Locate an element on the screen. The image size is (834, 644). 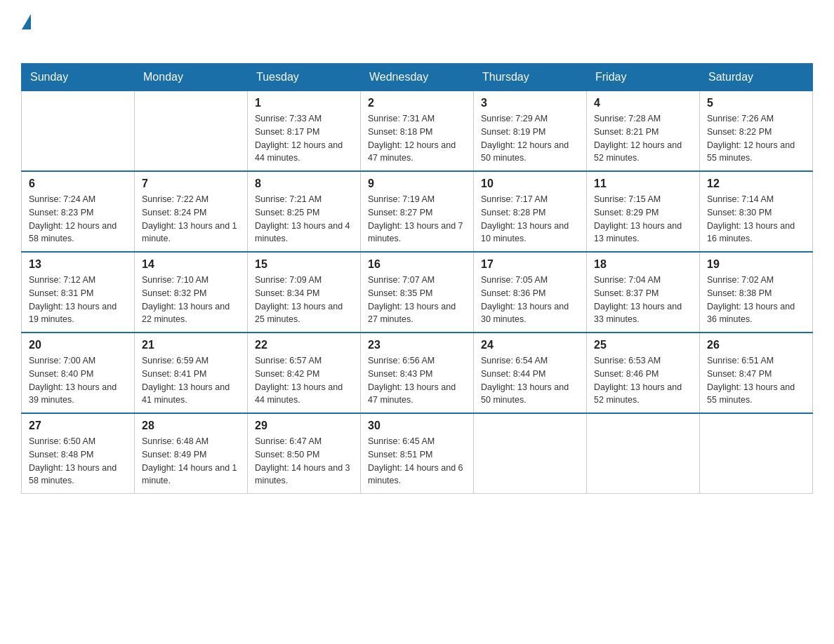
day-sun-info: Sunrise: 7:21 AMSunset: 8:25 PMDaylight:… is located at coordinates (304, 219).